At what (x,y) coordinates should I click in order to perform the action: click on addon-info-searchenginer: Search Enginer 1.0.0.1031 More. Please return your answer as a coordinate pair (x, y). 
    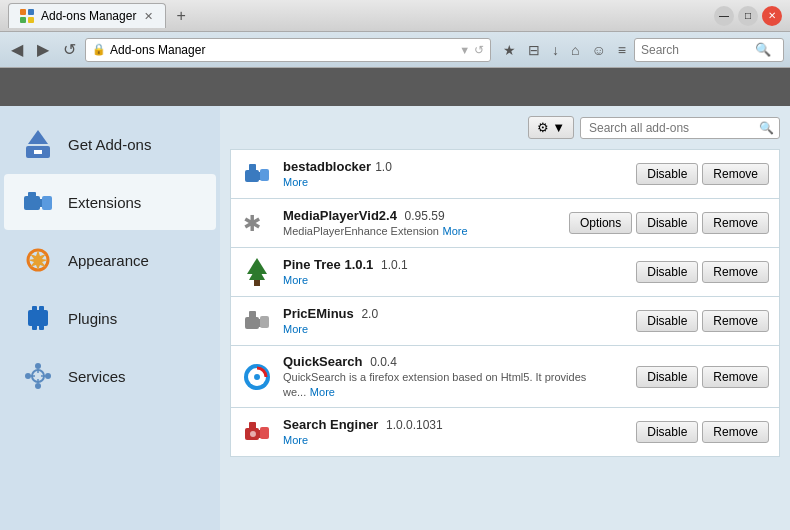
    Looking at the image, I should click on (454, 432).